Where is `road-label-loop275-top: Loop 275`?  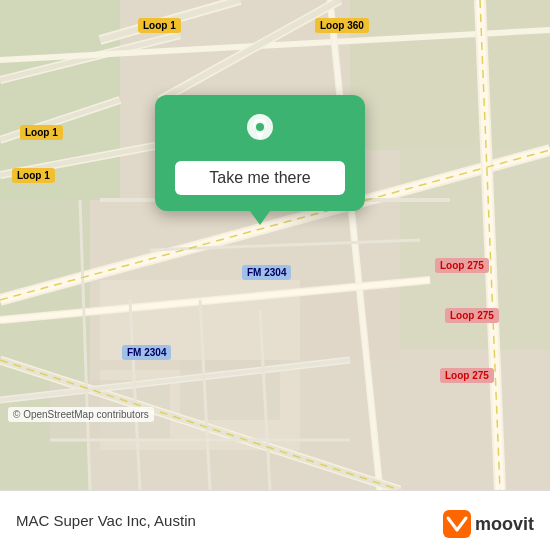 road-label-loop275-top: Loop 275 is located at coordinates (462, 266).